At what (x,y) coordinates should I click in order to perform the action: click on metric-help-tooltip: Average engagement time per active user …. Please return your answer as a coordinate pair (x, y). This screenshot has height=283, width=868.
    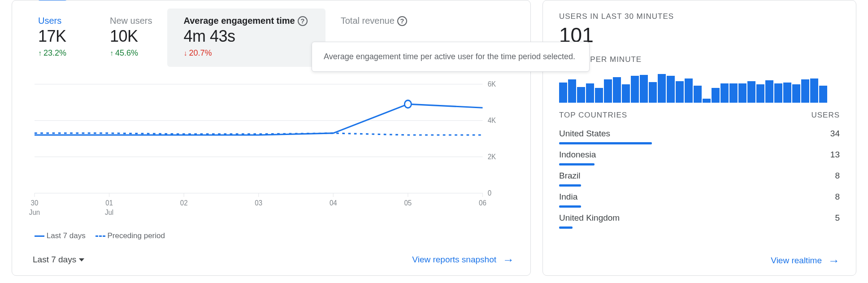
    Looking at the image, I should click on (451, 57).